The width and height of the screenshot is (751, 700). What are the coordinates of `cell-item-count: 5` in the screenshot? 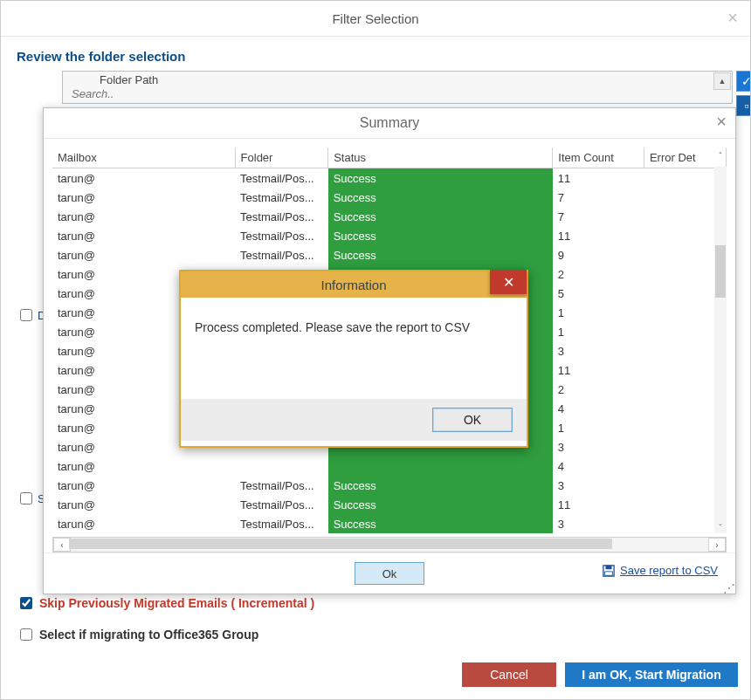 It's located at (599, 293).